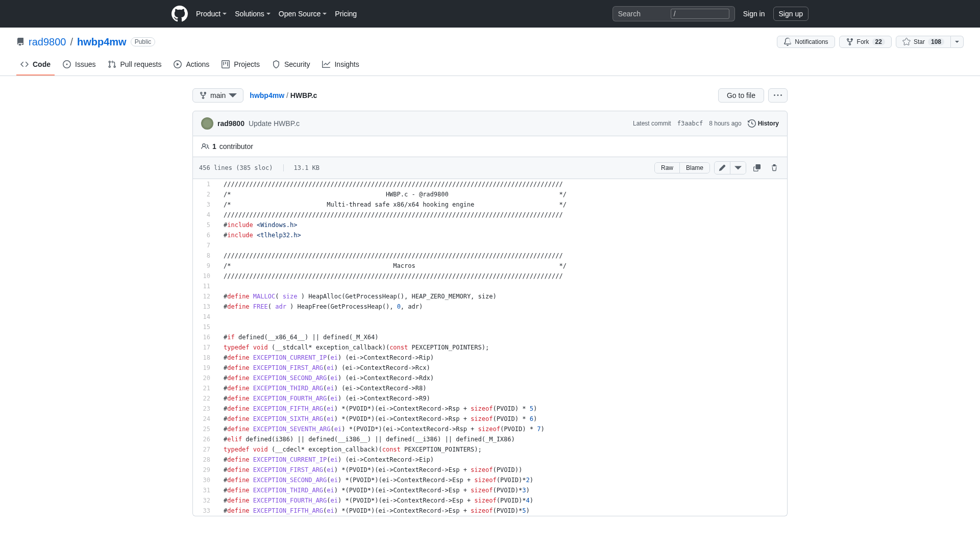 The image size is (980, 551). What do you see at coordinates (191, 66) in the screenshot?
I see `tab-actions: Actions` at bounding box center [191, 66].